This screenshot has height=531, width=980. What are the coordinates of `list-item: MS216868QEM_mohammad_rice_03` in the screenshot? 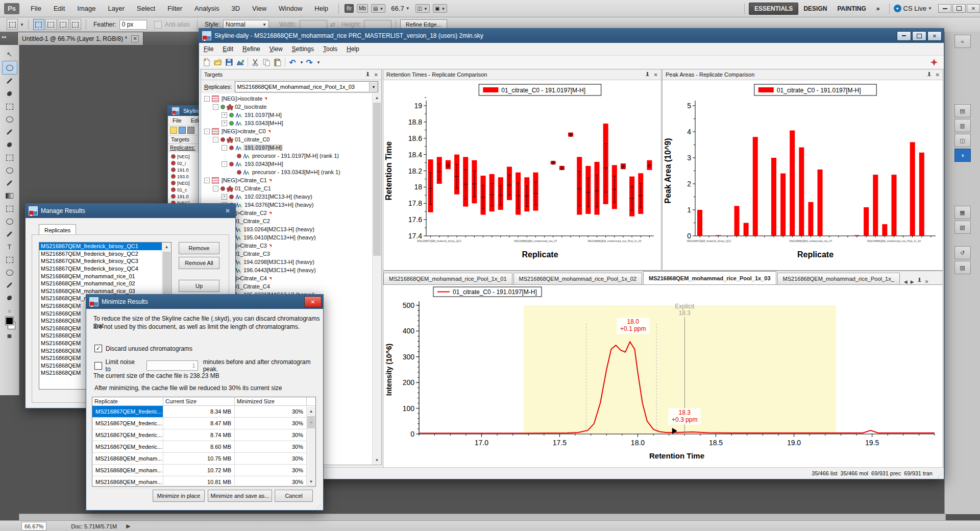 It's located at (101, 291).